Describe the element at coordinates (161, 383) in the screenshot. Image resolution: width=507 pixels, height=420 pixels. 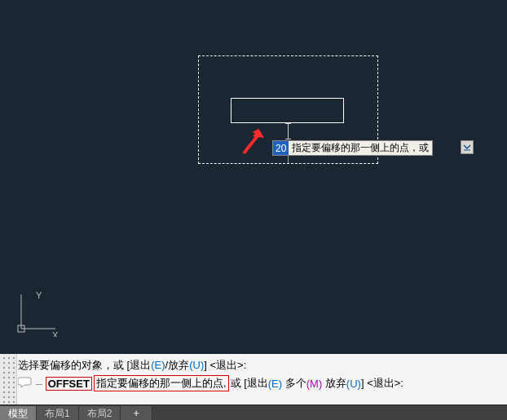
I see `command-prompt-highlight: 指定要偏移的那一侧上的点,` at that location.